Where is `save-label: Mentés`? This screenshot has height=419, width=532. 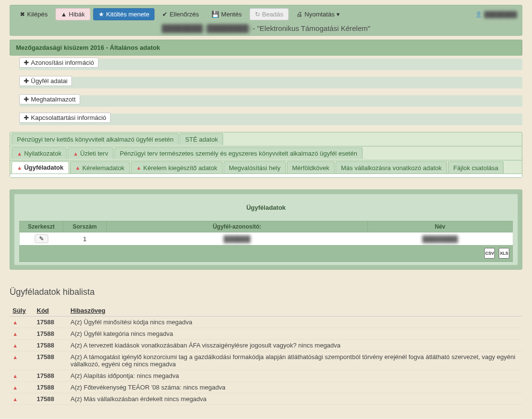
save-label: Mentés is located at coordinates (232, 14).